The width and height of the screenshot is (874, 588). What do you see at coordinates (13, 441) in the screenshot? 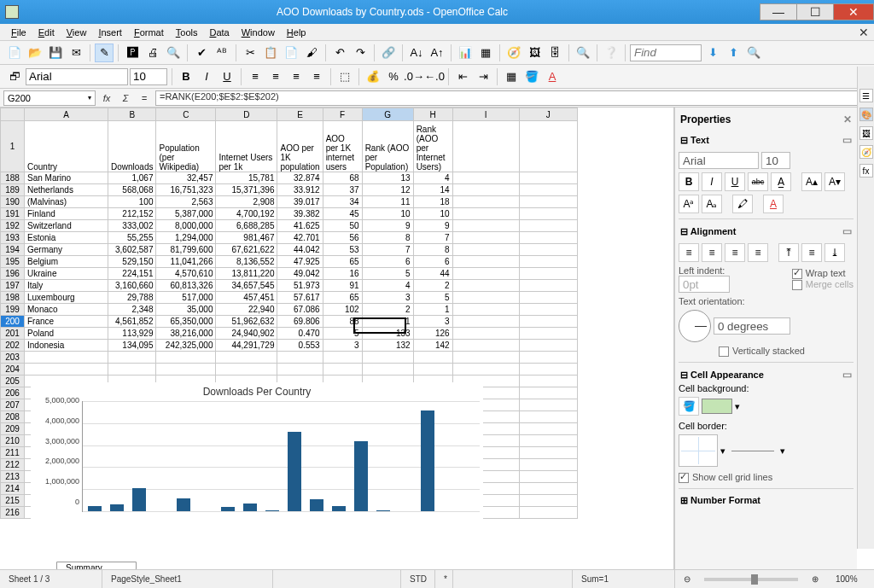
I see `row-header: 210` at bounding box center [13, 441].